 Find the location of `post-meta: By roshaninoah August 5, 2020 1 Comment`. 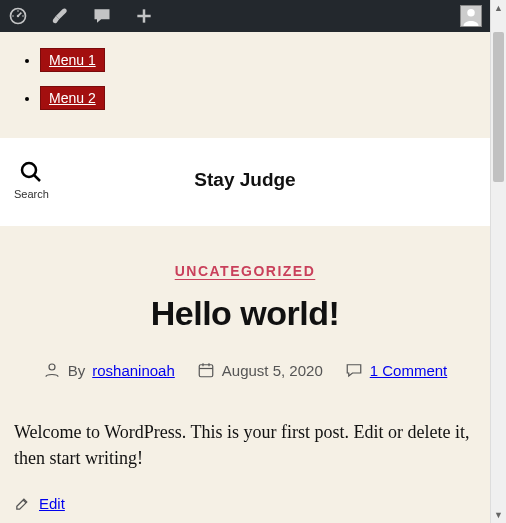

post-meta: By roshaninoah August 5, 2020 1 Comment is located at coordinates (245, 370).